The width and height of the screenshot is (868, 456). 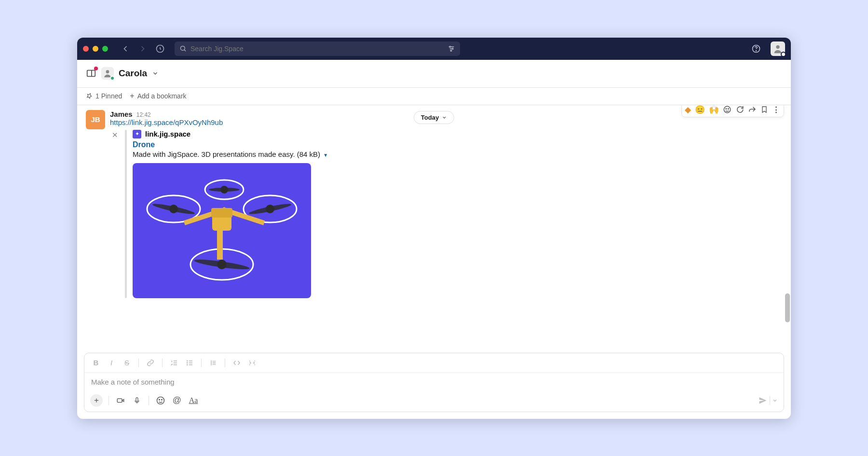 I want to click on link-button, so click(x=150, y=363).